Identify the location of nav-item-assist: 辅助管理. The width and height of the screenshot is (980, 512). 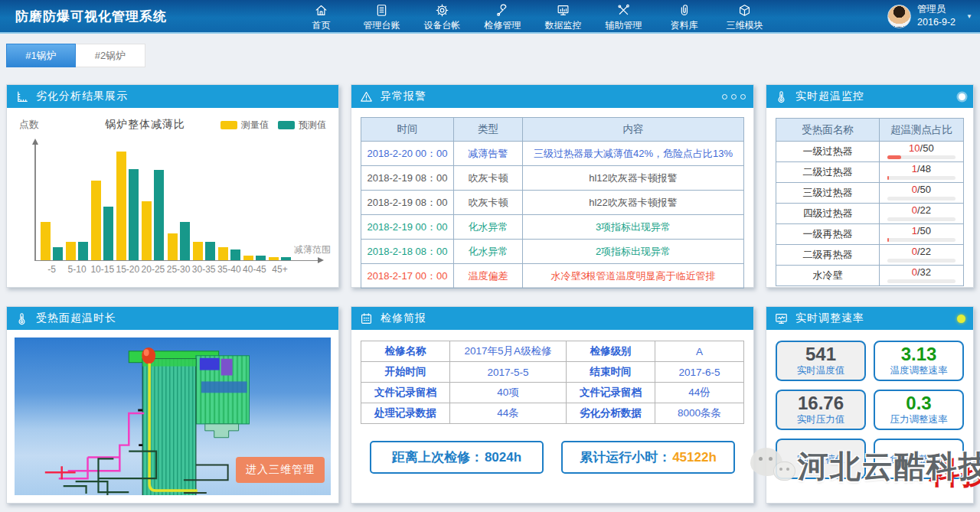
(623, 17).